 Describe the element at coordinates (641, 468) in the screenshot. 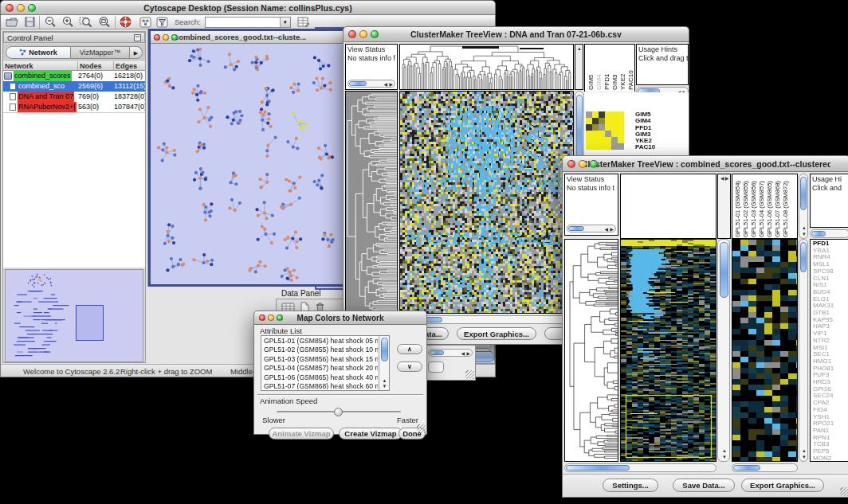

I see `heatmap-hscrollbar` at that location.